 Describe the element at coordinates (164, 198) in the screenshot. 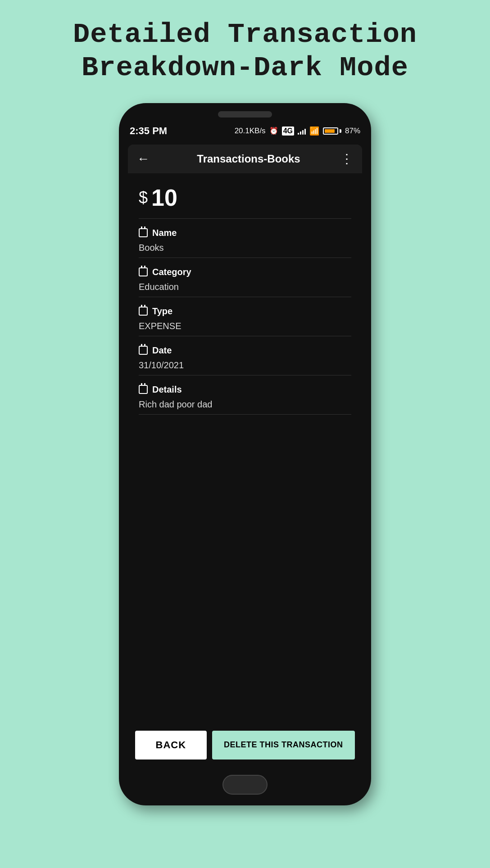

I see `amount-value: 10` at that location.